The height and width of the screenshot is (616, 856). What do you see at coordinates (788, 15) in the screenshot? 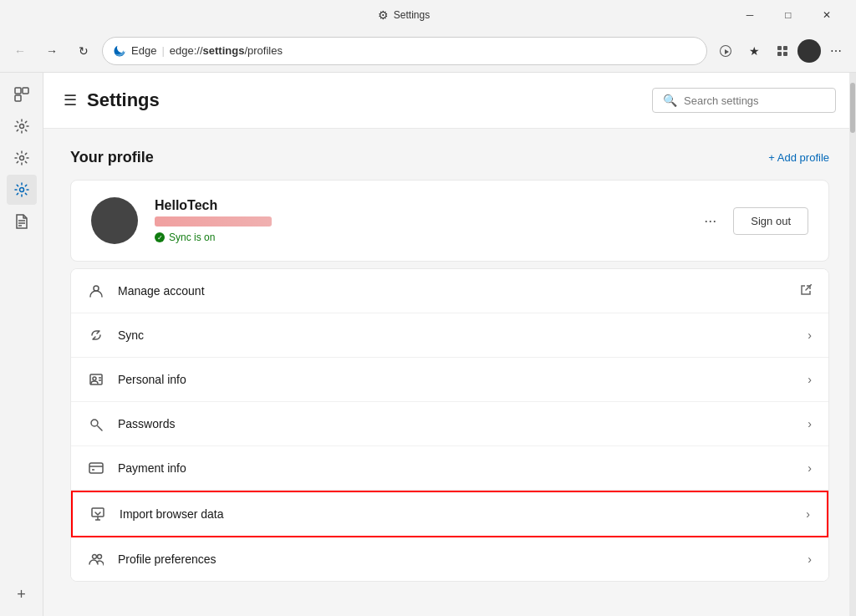
I see `maximize-button: □` at bounding box center [788, 15].